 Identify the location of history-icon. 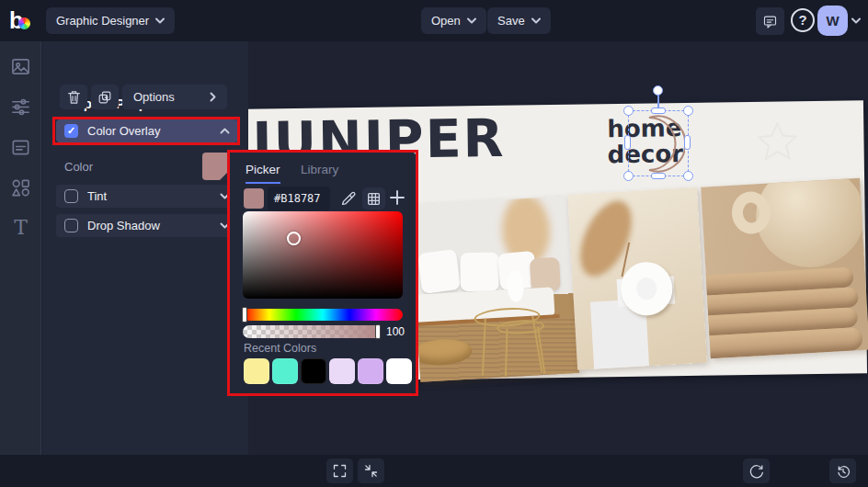
(843, 471).